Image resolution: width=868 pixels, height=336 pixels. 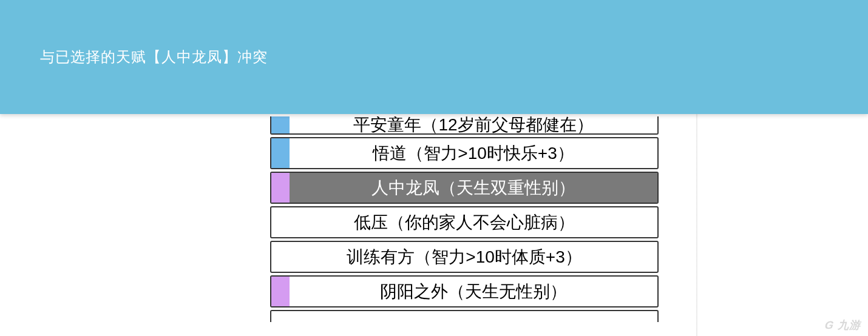 What do you see at coordinates (473, 125) in the screenshot?
I see `talent-label: 平安童年（12岁前父母都健在）` at bounding box center [473, 125].